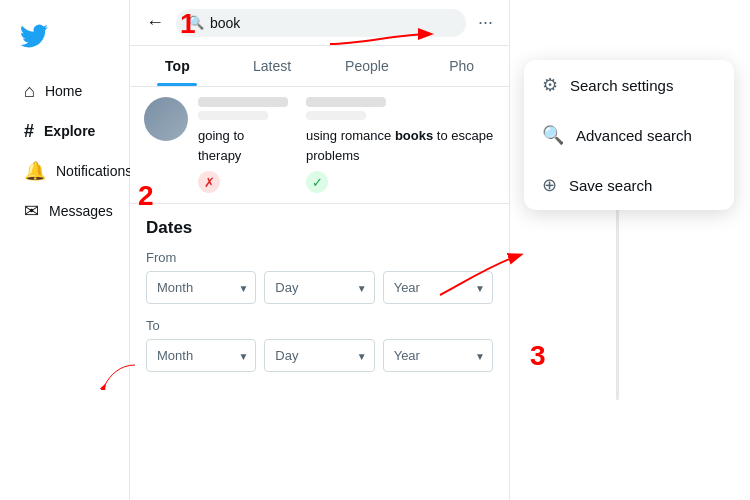 The image size is (750, 500). I want to click on explore-icon: #, so click(29, 131).